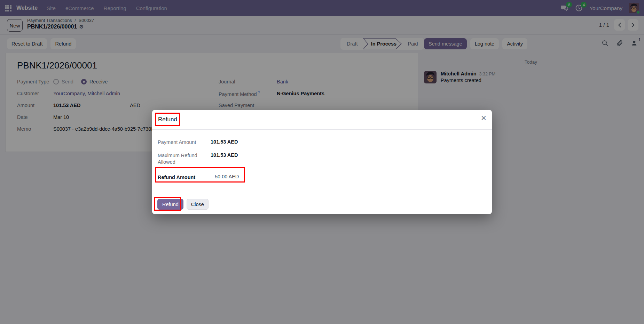 Image resolution: width=644 pixels, height=324 pixels. Describe the element at coordinates (322, 159) in the screenshot. I see `modal-field-max-refund: Maximum Refund Allowed 101.53 AED` at that location.